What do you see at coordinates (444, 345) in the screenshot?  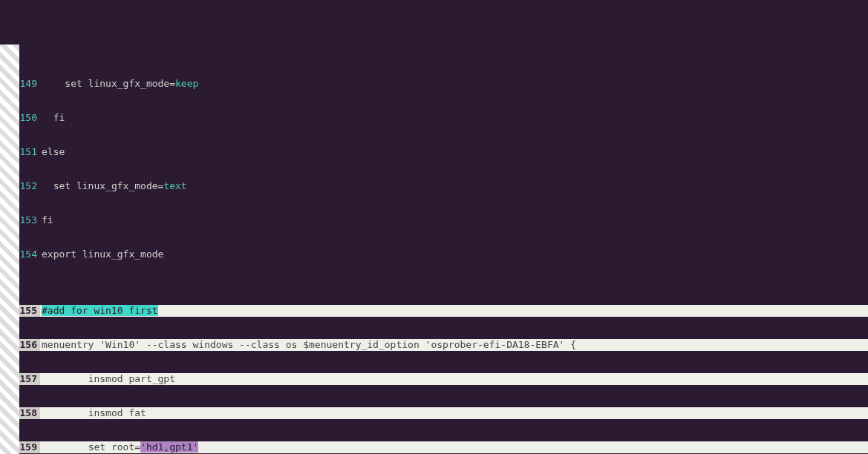 I see `code-line: 156menuentry 'Win10' --class windows --c…` at bounding box center [444, 345].